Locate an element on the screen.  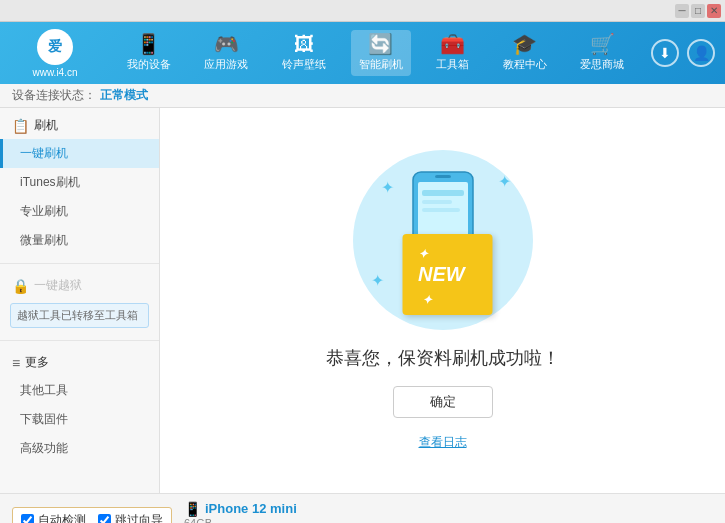
bottom-section: 自动检测 跳过向导 📱 iPhone 12 mini 64GB Down-12m… is located at coordinates (362, 508).